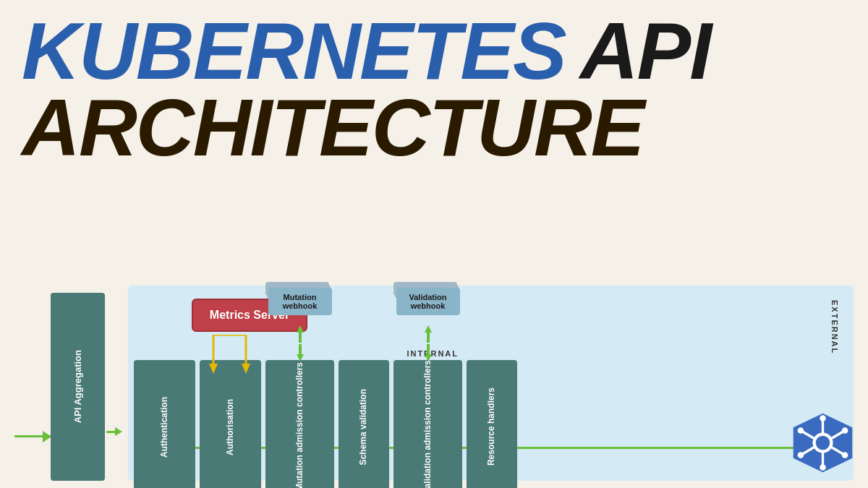 The width and height of the screenshot is (868, 488). Describe the element at coordinates (492, 427) in the screenshot. I see `resource-label: Resource handlers` at that location.